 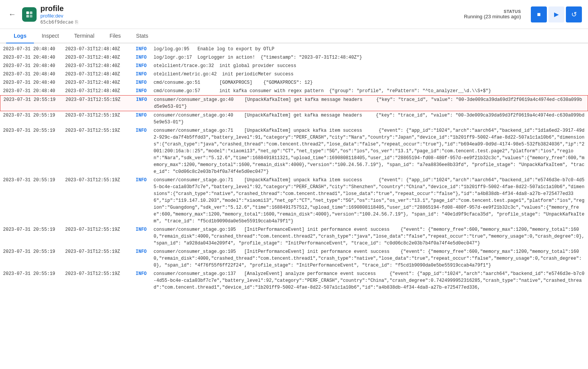 I want to click on play-button: ▶, so click(x=556, y=14).